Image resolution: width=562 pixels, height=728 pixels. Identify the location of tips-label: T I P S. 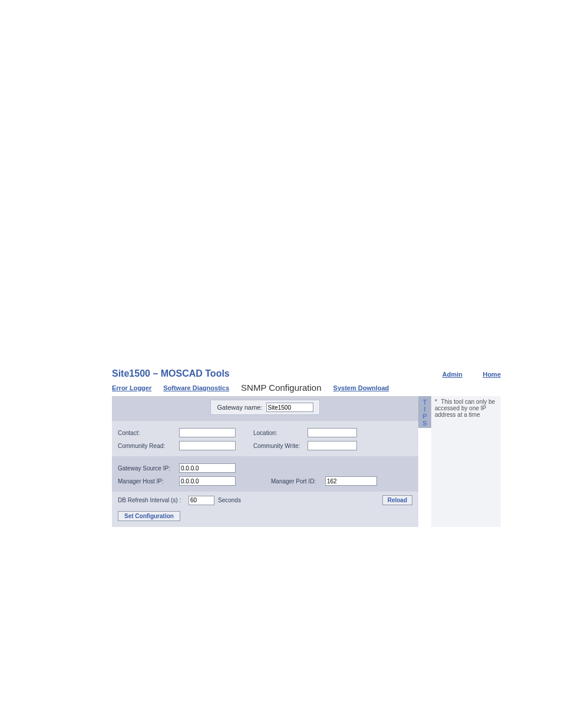
(425, 412).